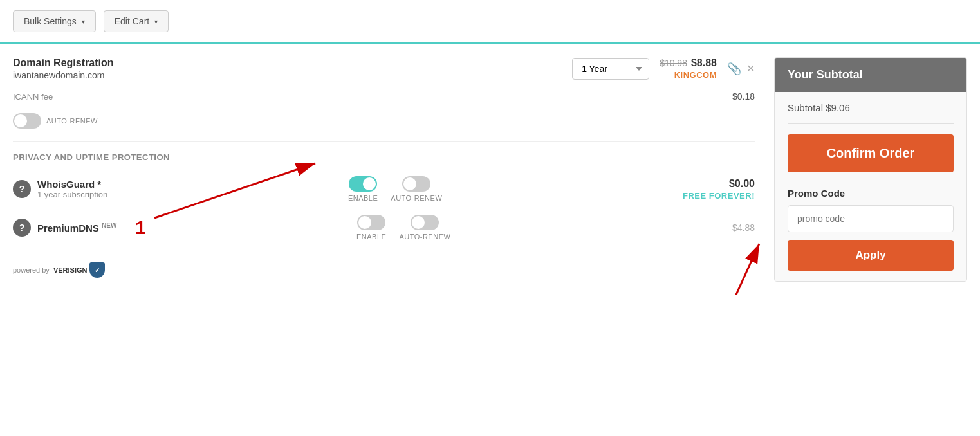 This screenshot has width=980, height=436. Describe the element at coordinates (416, 198) in the screenshot. I see `whoisguard-autorenew-label: AUTO-RENEW` at that location.